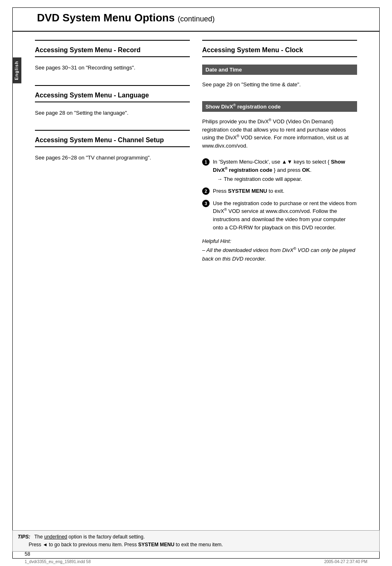  What do you see at coordinates (217, 241) in the screenshot?
I see `helpful-hint-title: Helpful Hint:` at bounding box center [217, 241].